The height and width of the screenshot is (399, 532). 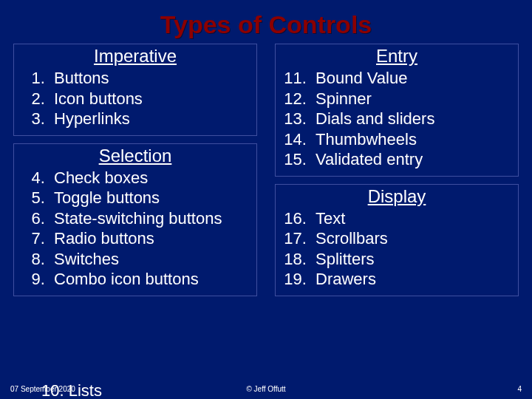 What do you see at coordinates (135, 156) in the screenshot?
I see `heading-selection: Selection` at bounding box center [135, 156].